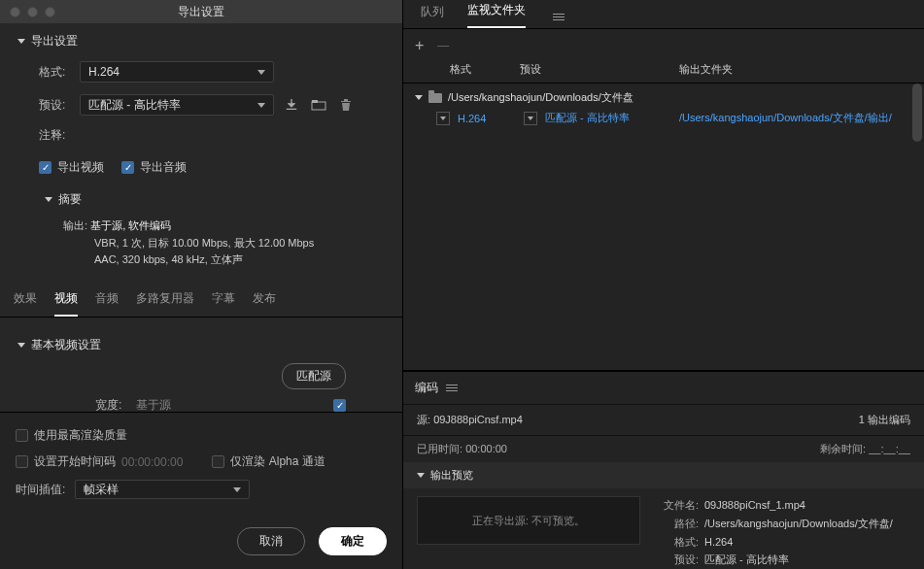  I want to click on width-label: 宽度:, so click(116, 404).